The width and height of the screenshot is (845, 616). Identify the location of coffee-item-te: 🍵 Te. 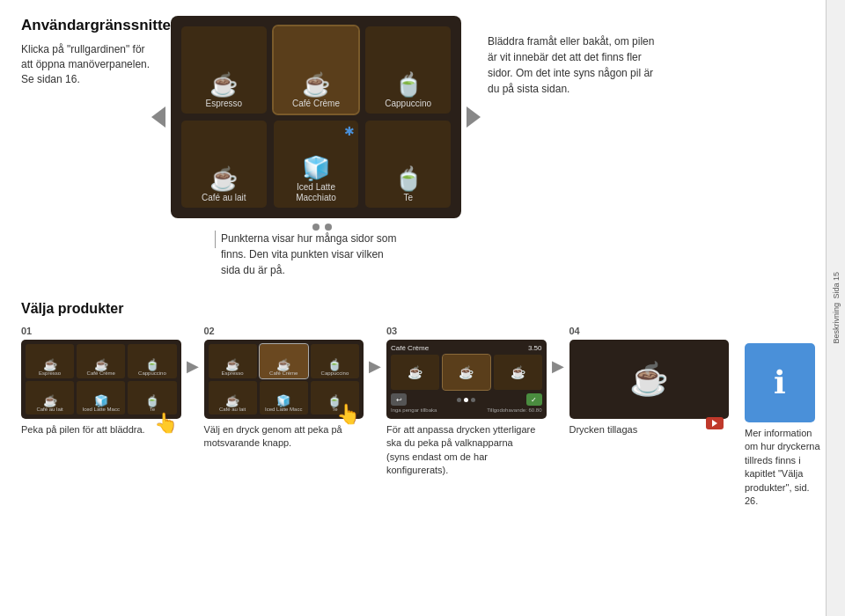
(408, 164).